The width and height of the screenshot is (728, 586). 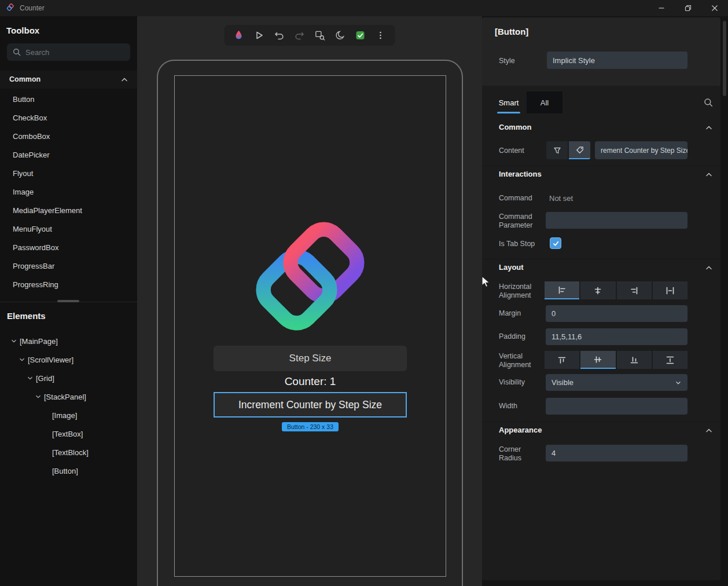 I want to click on redo-button, so click(x=300, y=35).